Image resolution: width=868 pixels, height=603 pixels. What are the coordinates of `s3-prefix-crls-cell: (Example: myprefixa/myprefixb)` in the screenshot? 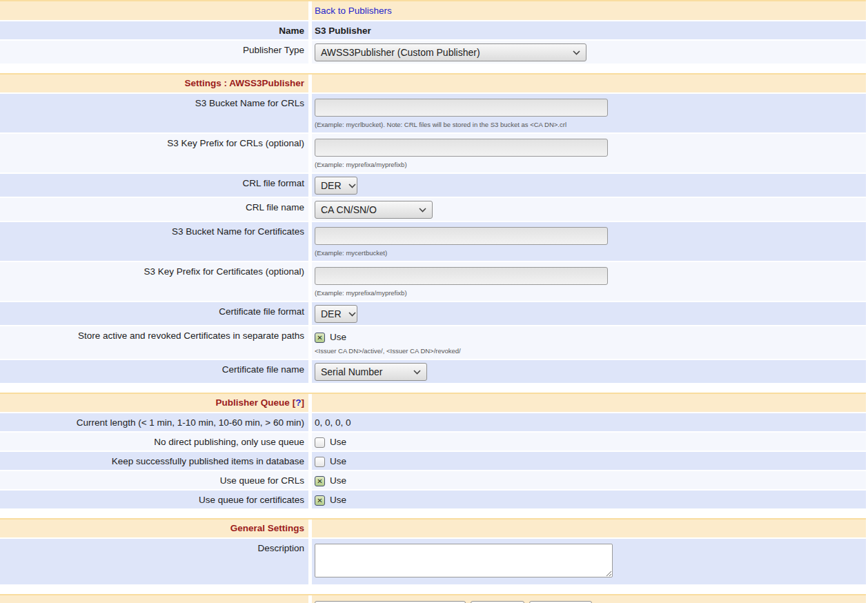 It's located at (589, 153).